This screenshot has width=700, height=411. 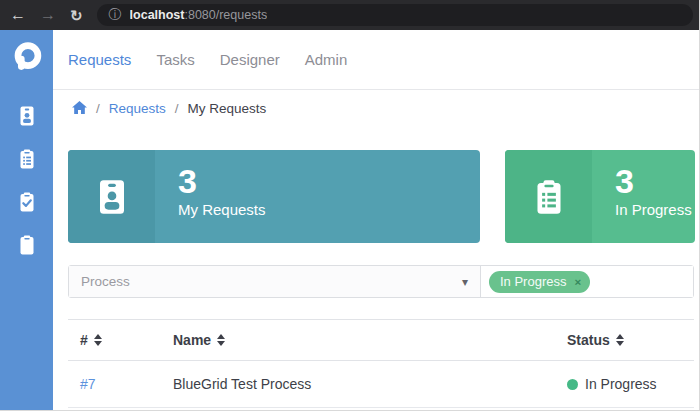 I want to click on nav-item-designer: Designer, so click(x=250, y=60).